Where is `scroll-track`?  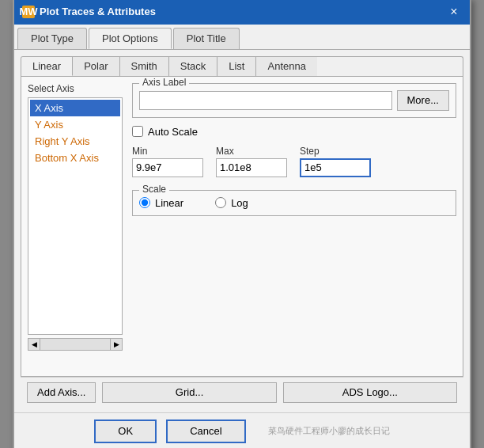
scroll-track is located at coordinates (75, 344).